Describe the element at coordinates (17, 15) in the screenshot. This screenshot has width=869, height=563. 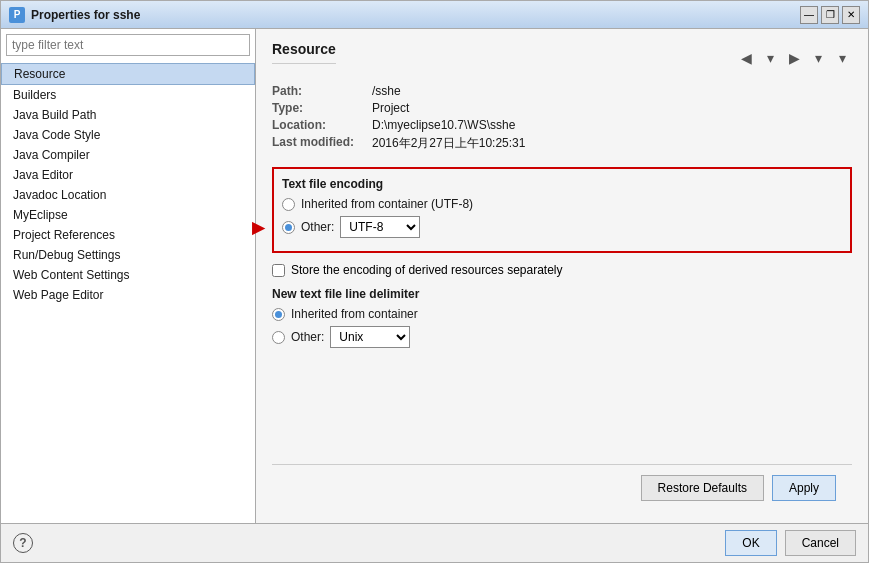
I see `dialog-icon: P` at that location.